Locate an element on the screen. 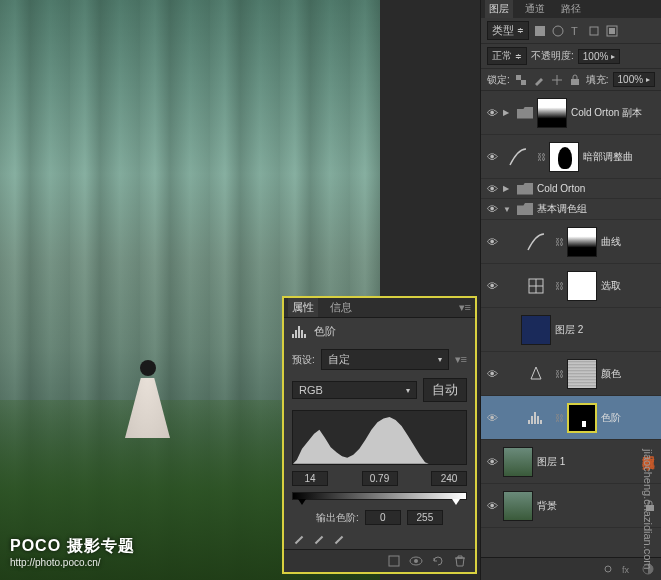  tab-paths: 路径 is located at coordinates (571, 9).